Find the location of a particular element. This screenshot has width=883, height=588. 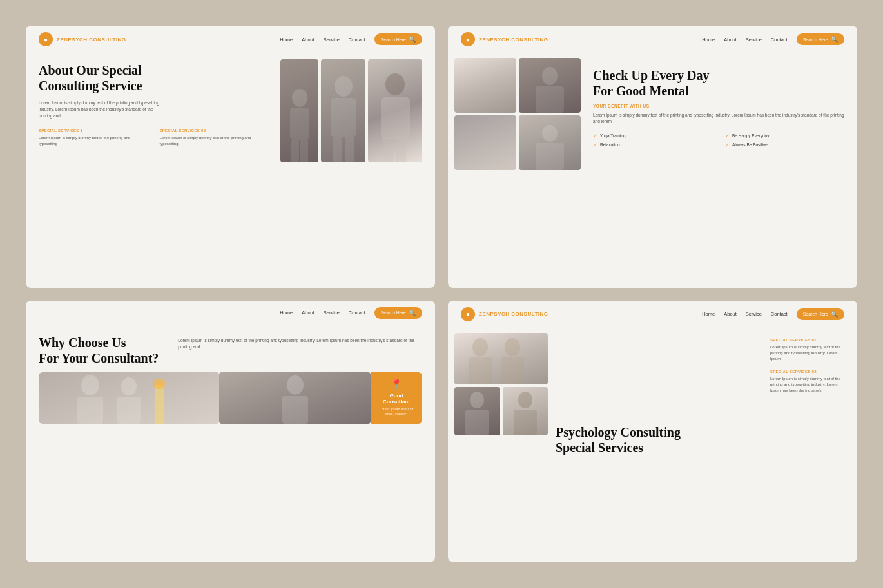

nav-service-2: Service is located at coordinates (754, 40).